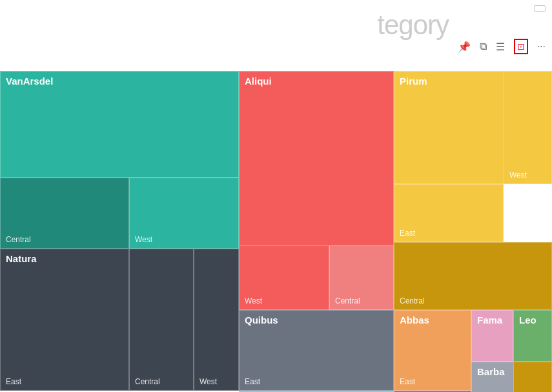  What do you see at coordinates (533, 320) in the screenshot?
I see `cell-title: Leo` at bounding box center [533, 320].